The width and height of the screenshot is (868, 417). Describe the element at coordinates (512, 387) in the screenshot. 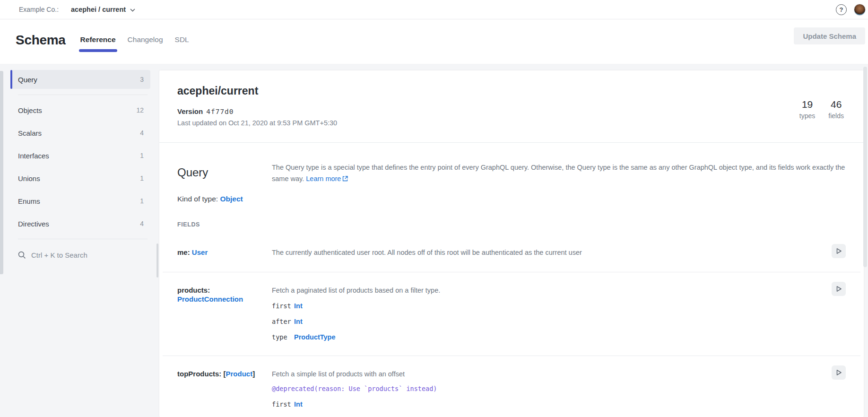

I see `field-row-topProducts: topProducts: [Product] Fetch a simple li…` at that location.